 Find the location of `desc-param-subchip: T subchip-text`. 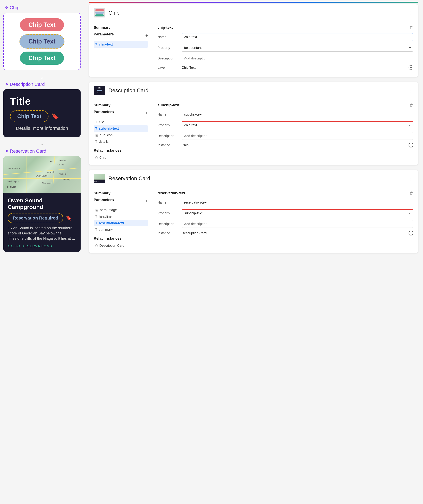

desc-param-subchip: T subchip-text is located at coordinates (121, 129).